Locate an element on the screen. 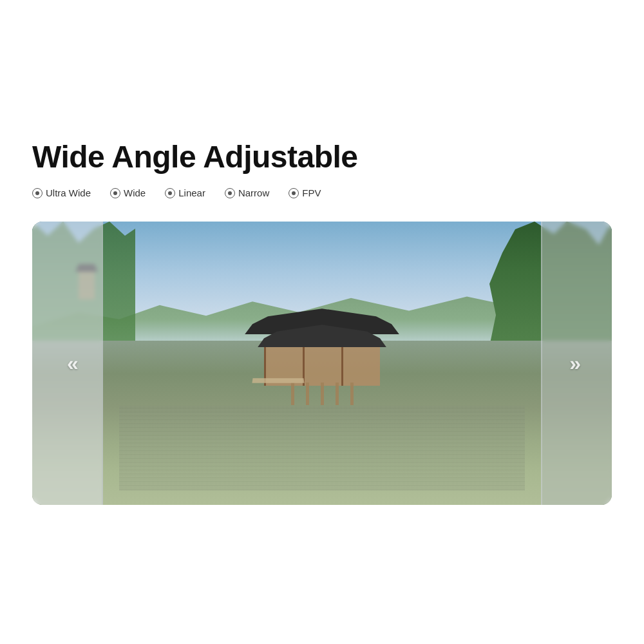 Image resolution: width=644 pixels, height=644 pixels. next-arrow-button: » is located at coordinates (573, 363).